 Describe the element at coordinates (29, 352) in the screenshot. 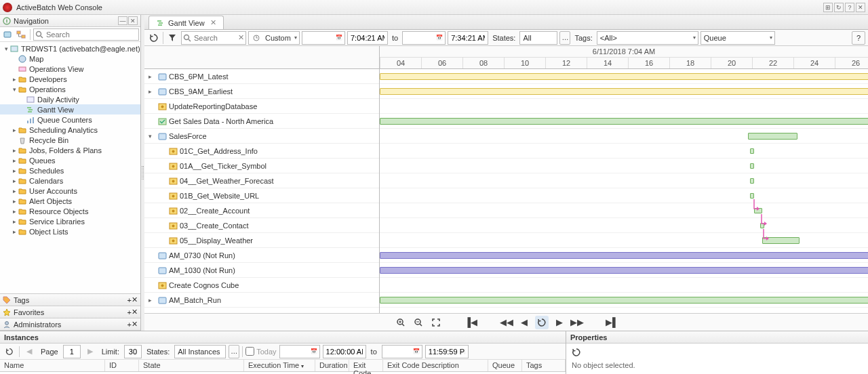

I see `prev-page-button: ◀` at that location.